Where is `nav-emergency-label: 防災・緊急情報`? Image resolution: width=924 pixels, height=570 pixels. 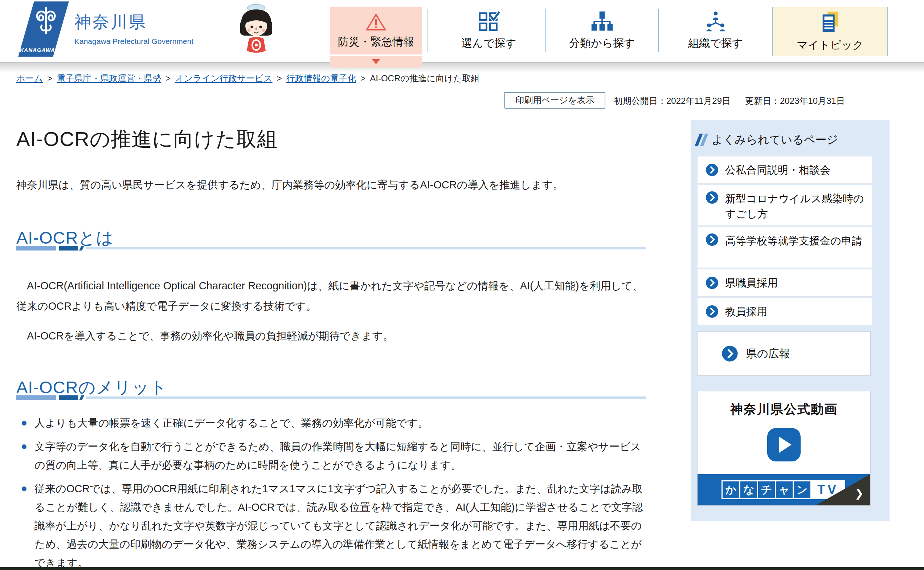 nav-emergency-label: 防災・緊急情報 is located at coordinates (376, 42).